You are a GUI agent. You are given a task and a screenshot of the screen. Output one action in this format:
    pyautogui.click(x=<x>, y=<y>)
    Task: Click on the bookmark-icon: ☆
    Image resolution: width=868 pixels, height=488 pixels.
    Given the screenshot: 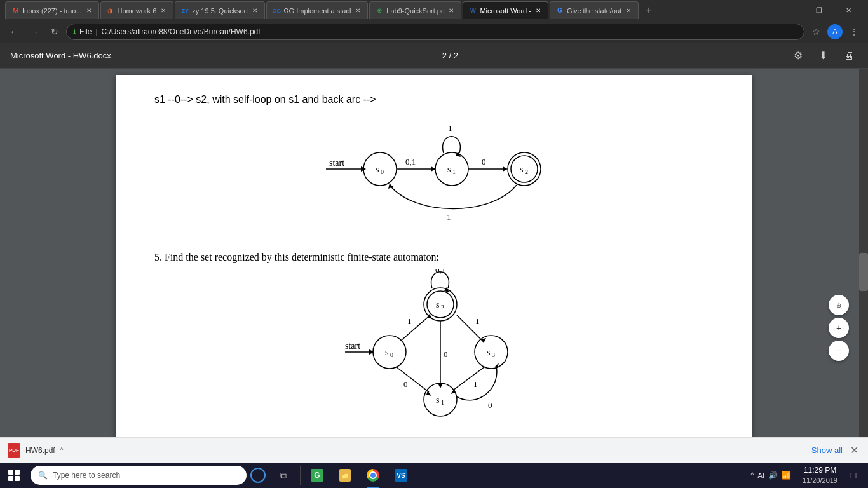 What is the action you would take?
    pyautogui.click(x=816, y=32)
    